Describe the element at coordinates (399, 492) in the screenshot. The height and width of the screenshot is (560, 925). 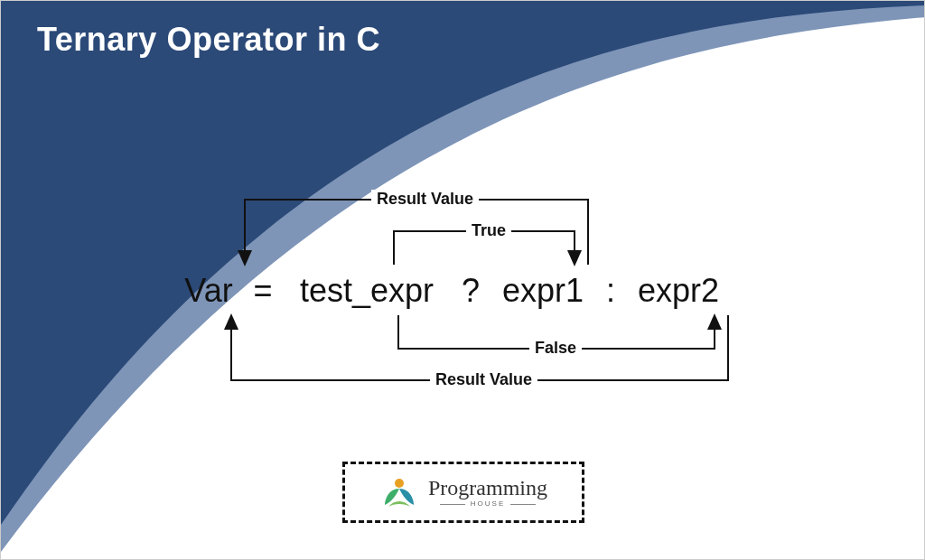
I see `logo-icon` at that location.